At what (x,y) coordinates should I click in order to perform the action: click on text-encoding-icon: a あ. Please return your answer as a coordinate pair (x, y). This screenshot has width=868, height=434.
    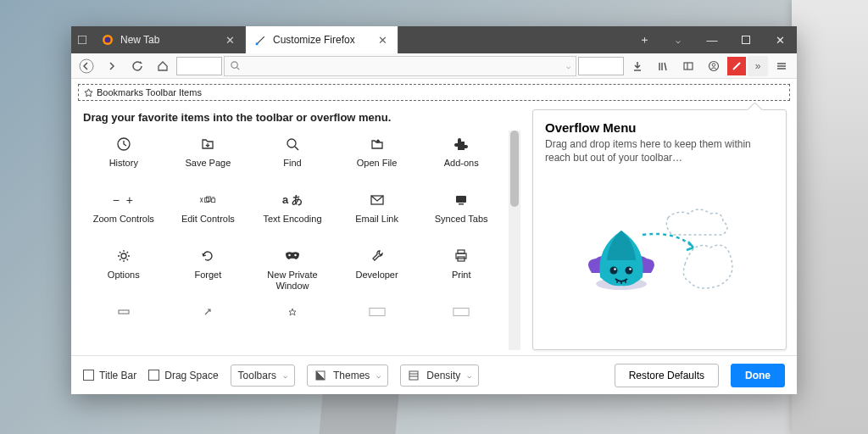
    Looking at the image, I should click on (292, 200).